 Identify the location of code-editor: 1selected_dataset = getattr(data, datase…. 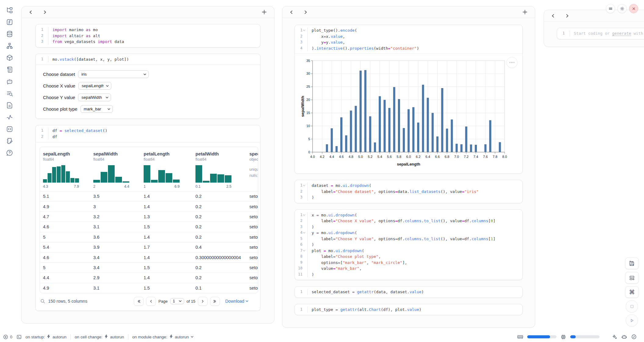
(409, 292).